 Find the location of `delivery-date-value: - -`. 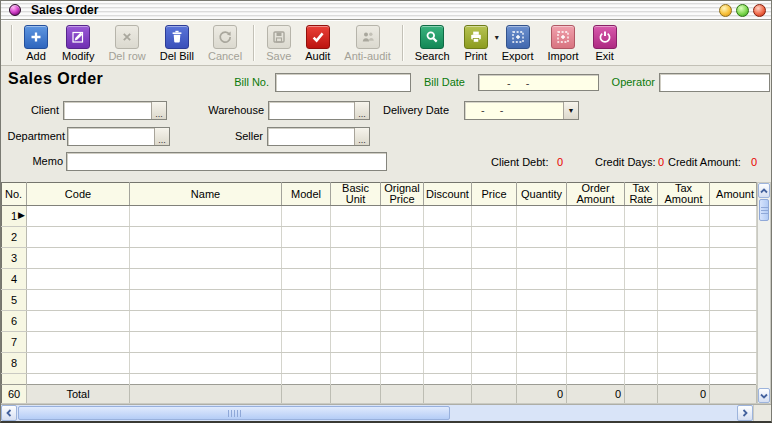

delivery-date-value: - - is located at coordinates (514, 110).